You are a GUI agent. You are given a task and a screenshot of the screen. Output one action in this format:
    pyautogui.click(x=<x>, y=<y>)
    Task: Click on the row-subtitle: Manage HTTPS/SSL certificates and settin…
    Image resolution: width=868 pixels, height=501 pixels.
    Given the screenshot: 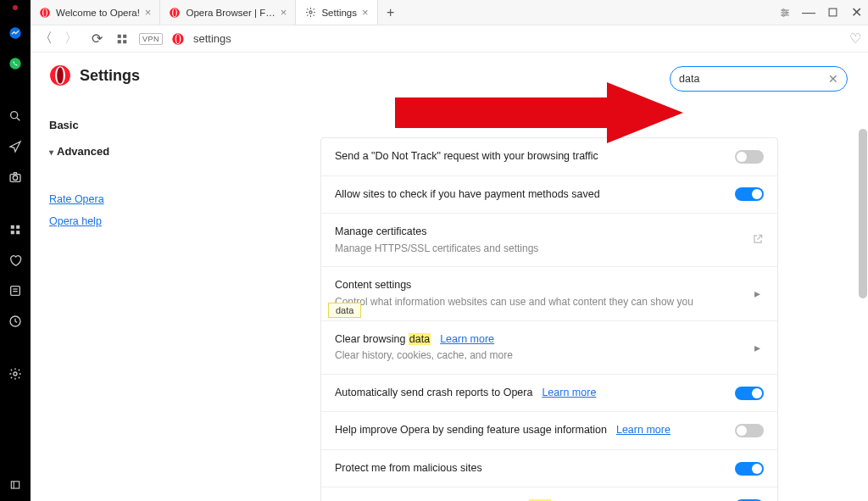 What is the action you would take?
    pyautogui.click(x=543, y=249)
    